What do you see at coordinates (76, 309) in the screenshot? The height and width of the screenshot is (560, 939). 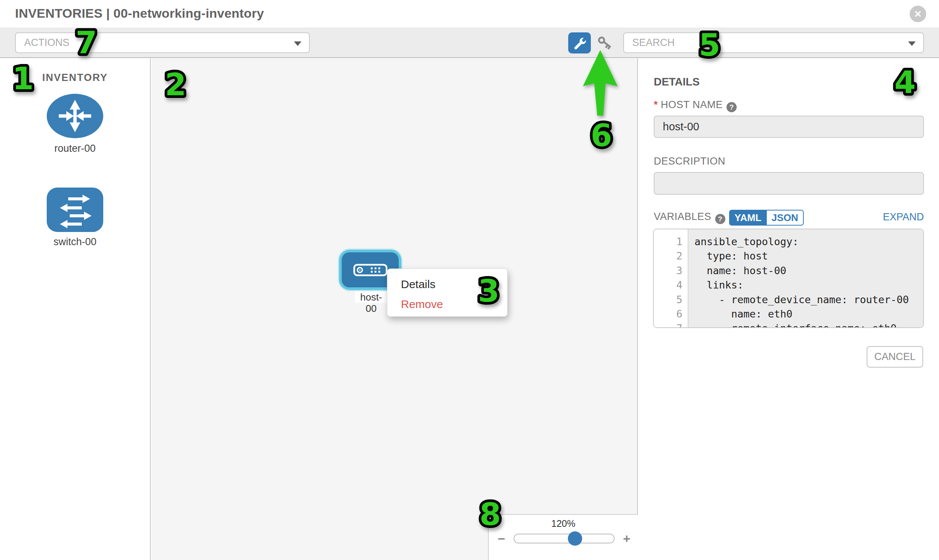 I see `inventory-palette: INVENTORY router-00` at bounding box center [76, 309].